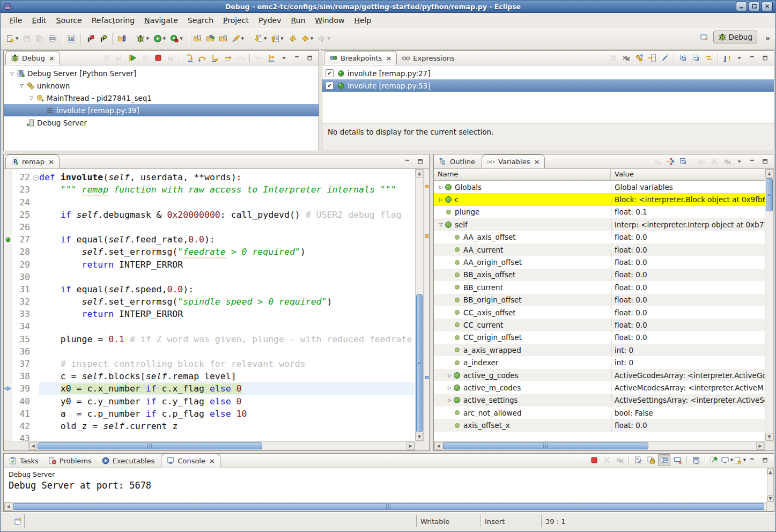 This screenshot has height=532, width=776. Describe the element at coordinates (548, 86) in the screenshot. I see `breakpoint-item: ✔involute [remap.py:53]` at that location.